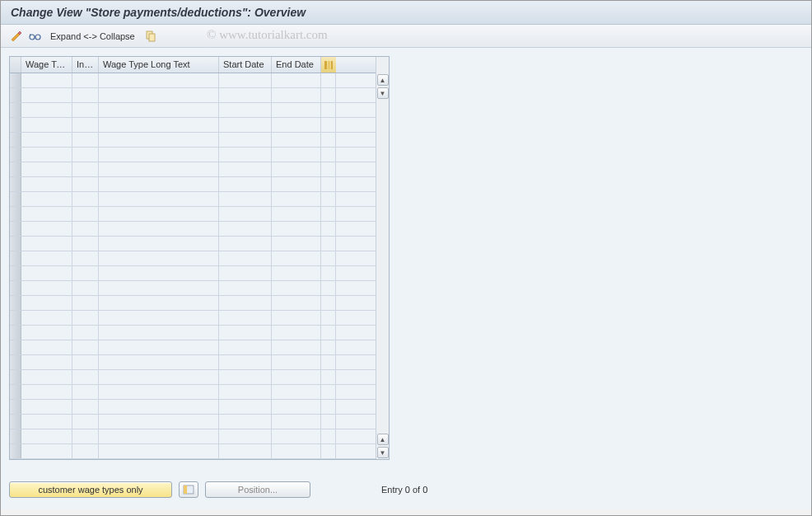  What do you see at coordinates (35, 36) in the screenshot?
I see `glasses-icon` at bounding box center [35, 36].